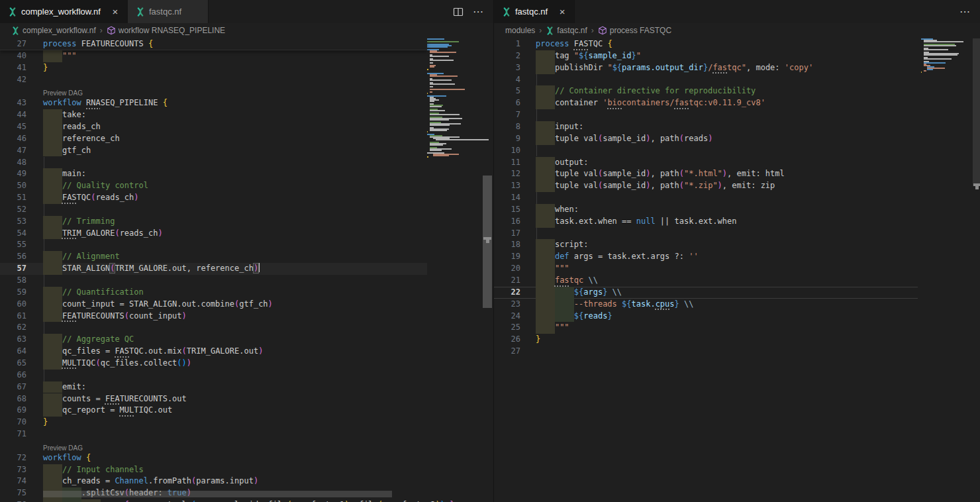 The width and height of the screenshot is (980, 502). What do you see at coordinates (507, 151) in the screenshot?
I see `line-number: 10` at bounding box center [507, 151].